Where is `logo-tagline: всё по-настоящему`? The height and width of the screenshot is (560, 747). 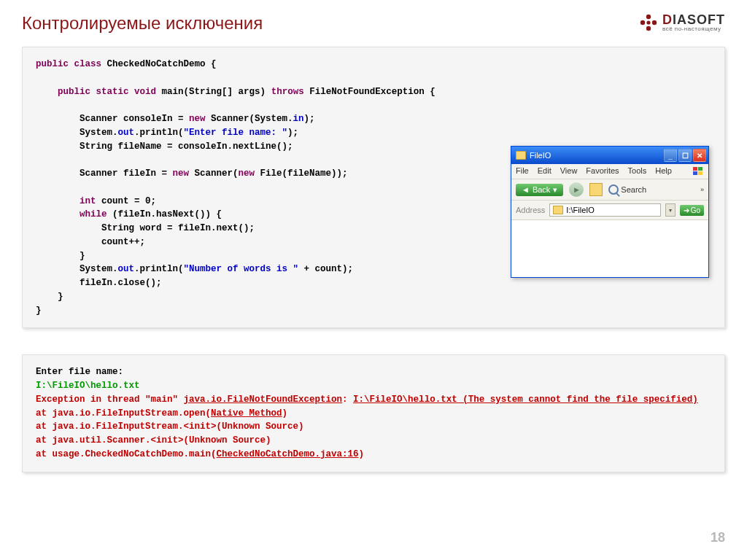
logo-tagline: всё по-настоящему is located at coordinates (694, 29).